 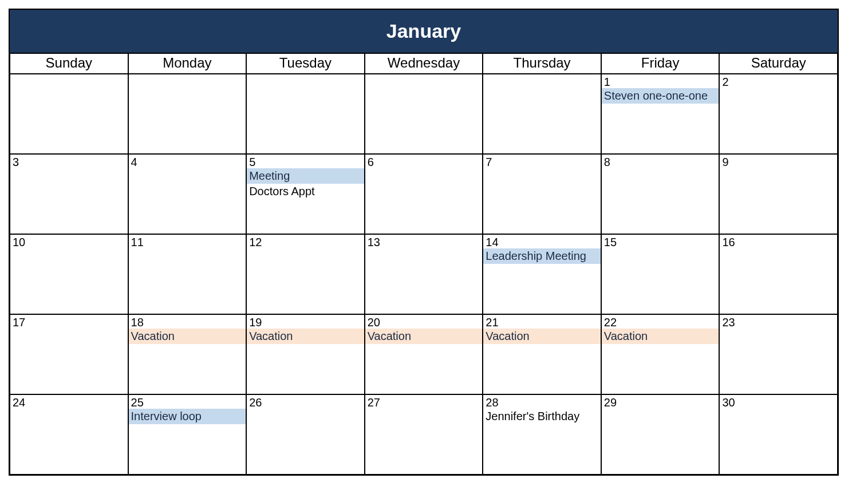 I want to click on day-cell: 22Vacation, so click(x=661, y=354).